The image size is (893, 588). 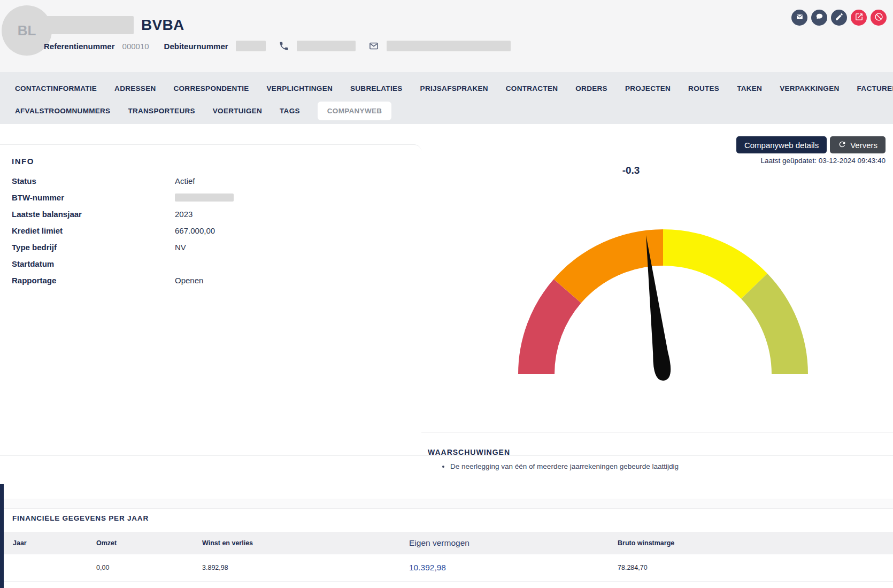 I want to click on tab-correspondentie: CORRESPONDENTIE, so click(x=212, y=89).